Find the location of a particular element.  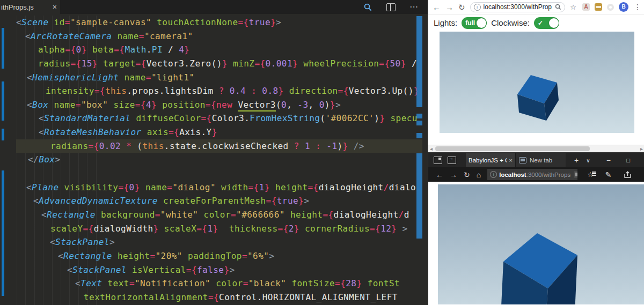

code-line: <Box name="box" size={4} position={new V… is located at coordinates (219, 105).